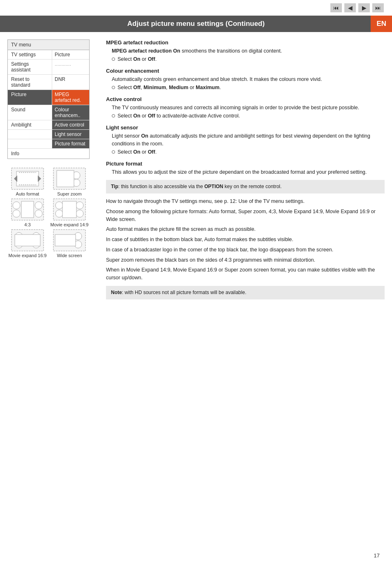  What do you see at coordinates (48, 154) in the screenshot?
I see `menu-info-row: Info` at bounding box center [48, 154].